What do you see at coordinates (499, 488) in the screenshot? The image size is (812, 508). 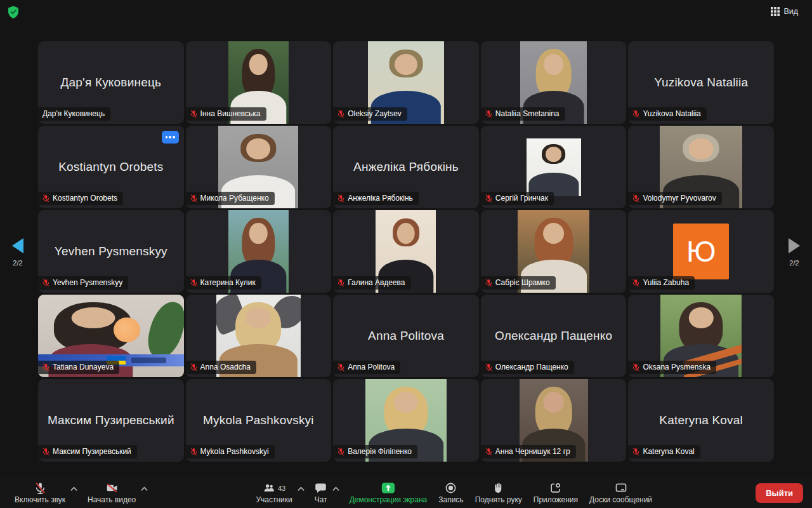 I see `raise-hand-icon` at bounding box center [499, 488].